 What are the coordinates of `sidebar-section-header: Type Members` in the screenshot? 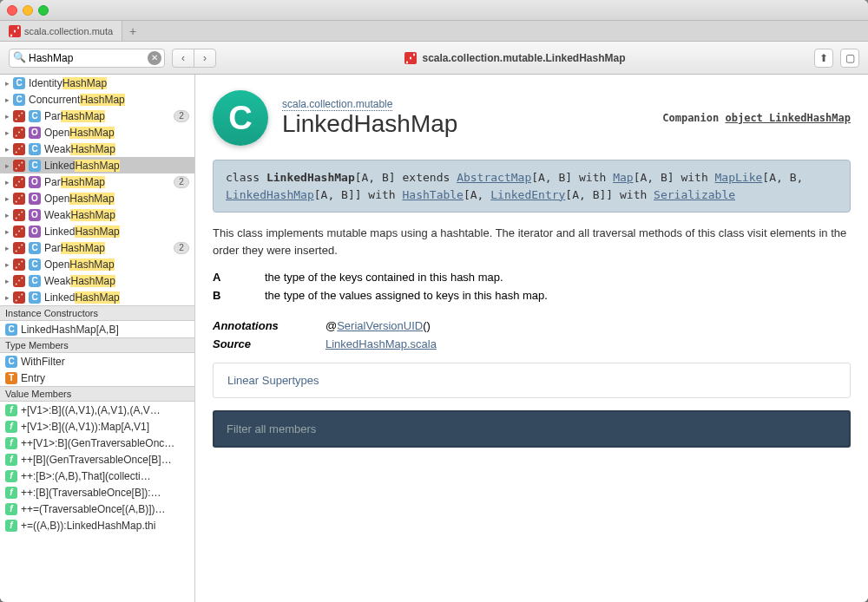 It's located at (97, 345).